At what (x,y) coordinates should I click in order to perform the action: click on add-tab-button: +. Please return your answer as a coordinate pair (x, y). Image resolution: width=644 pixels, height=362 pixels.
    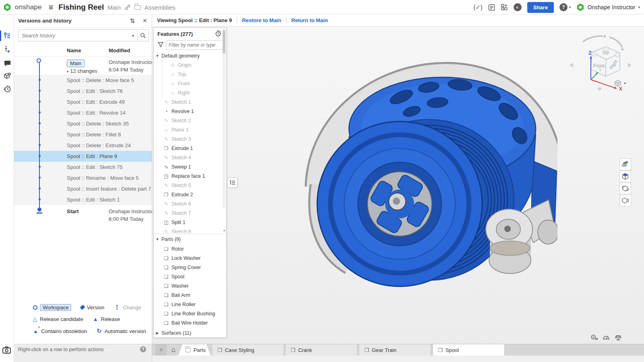
    Looking at the image, I should click on (161, 350).